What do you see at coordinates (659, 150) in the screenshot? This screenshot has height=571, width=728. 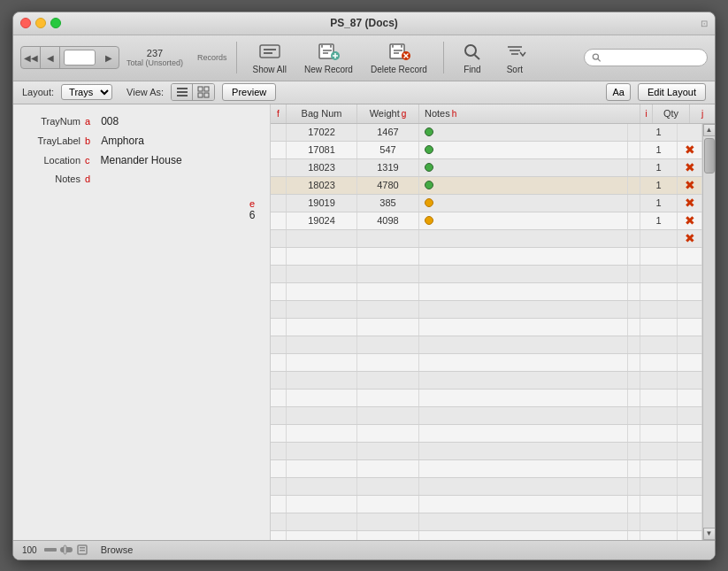 I see `cell-qty: 1` at bounding box center [659, 150].